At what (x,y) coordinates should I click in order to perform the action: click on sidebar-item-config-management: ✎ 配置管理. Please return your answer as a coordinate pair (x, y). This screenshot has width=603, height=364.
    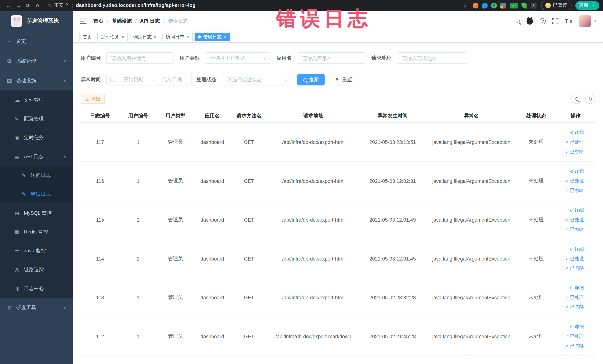
    Looking at the image, I should click on (36, 118).